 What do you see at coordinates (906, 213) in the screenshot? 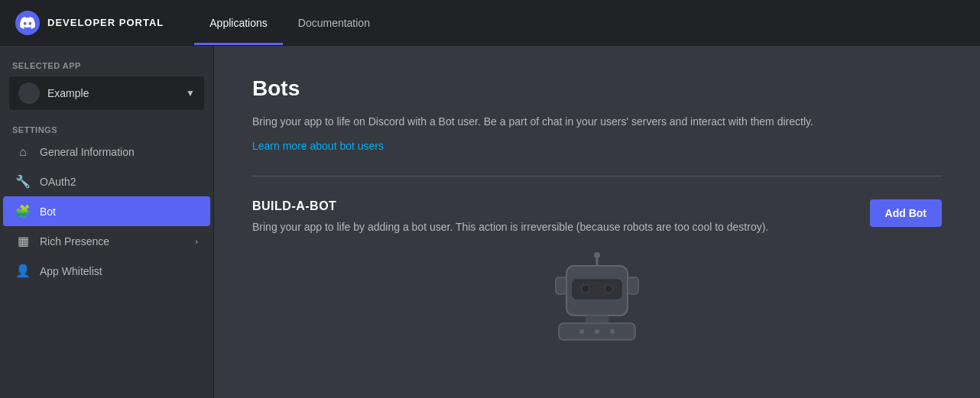
I see `add-bot-button: Add Bot` at bounding box center [906, 213].